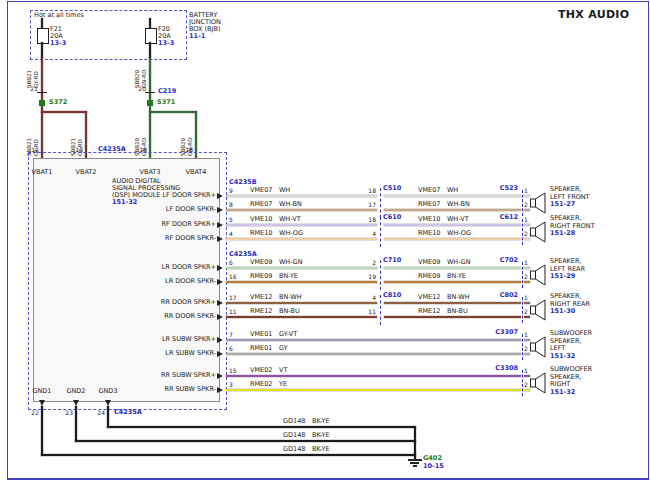  What do you see at coordinates (150, 172) in the screenshot?
I see `module-pin-label: VBAT3` at bounding box center [150, 172].